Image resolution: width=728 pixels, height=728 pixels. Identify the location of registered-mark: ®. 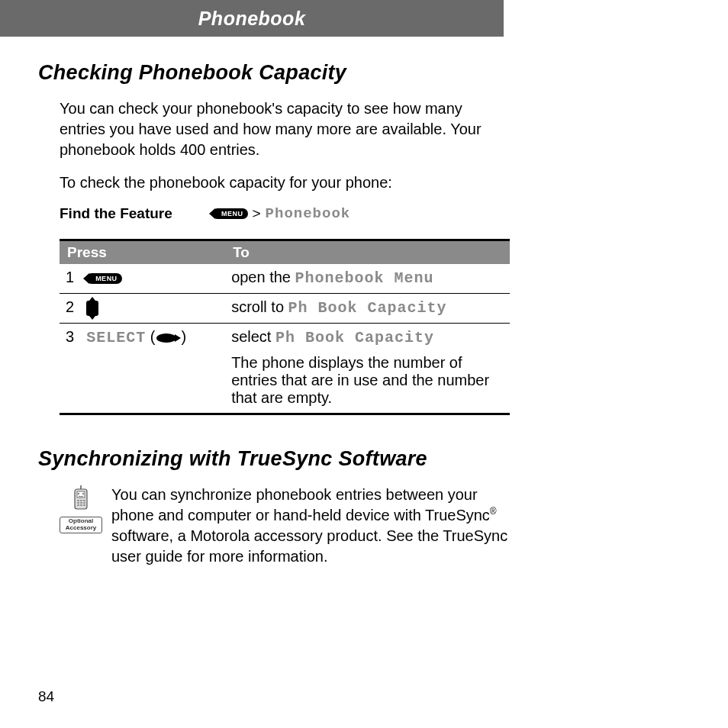
(493, 511).